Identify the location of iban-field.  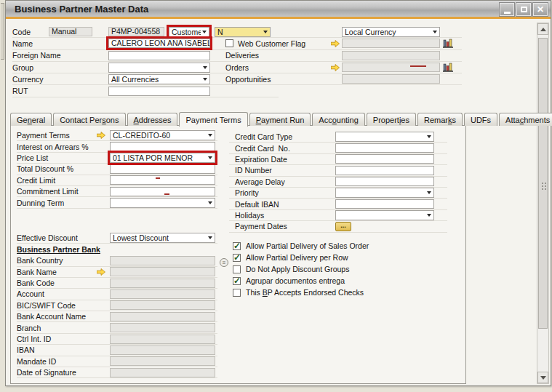
(163, 351).